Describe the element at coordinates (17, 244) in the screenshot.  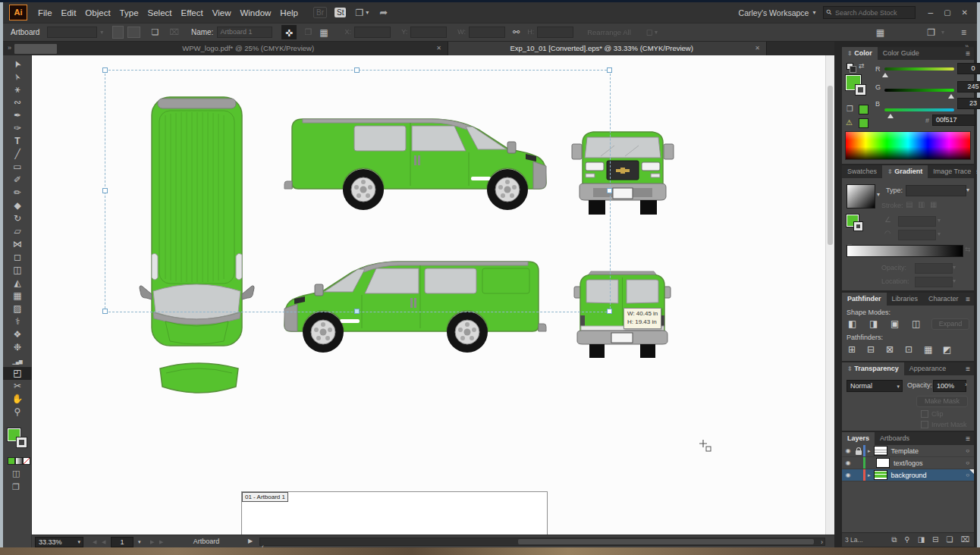
I see `width-tool: ⋈` at that location.